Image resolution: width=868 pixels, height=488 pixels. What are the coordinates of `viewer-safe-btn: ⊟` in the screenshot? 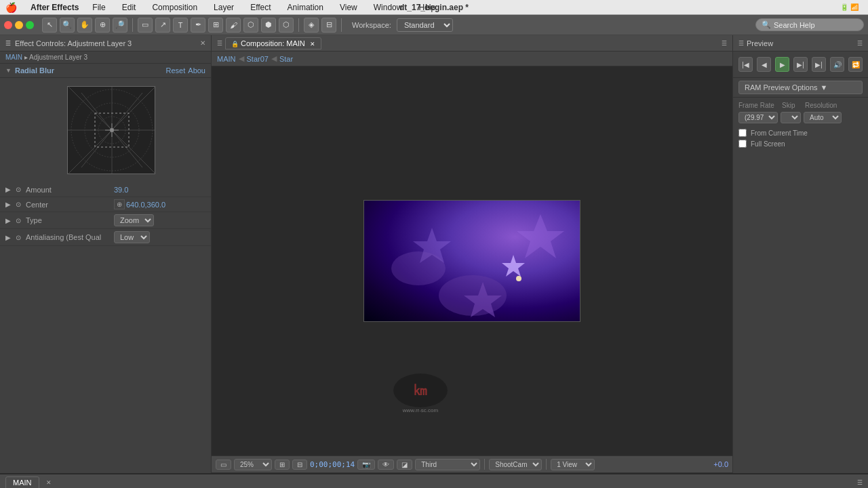 It's located at (300, 465).